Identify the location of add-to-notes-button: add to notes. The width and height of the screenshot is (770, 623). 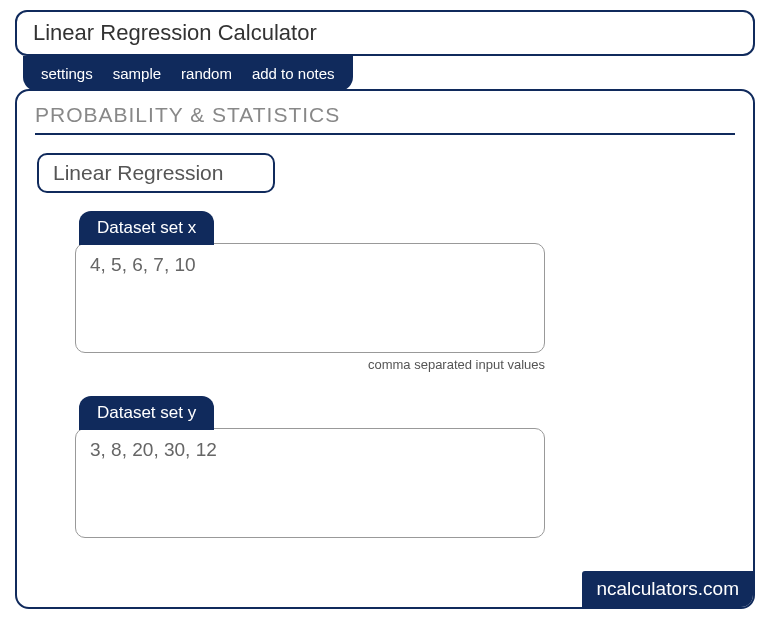
(294, 74).